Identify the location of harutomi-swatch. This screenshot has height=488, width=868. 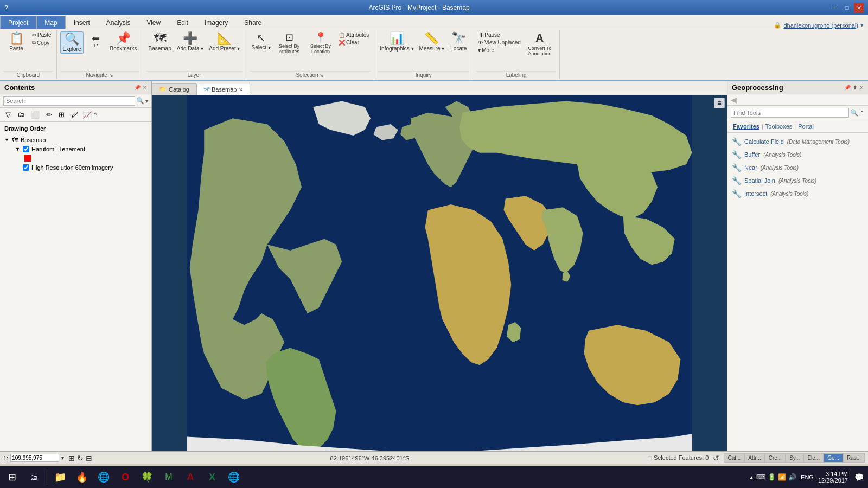
(28, 158).